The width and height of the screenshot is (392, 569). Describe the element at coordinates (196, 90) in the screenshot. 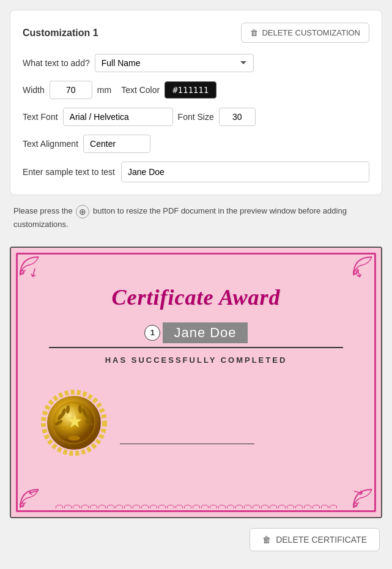

I see `width-color-row: Width mm Text Color #111111` at that location.